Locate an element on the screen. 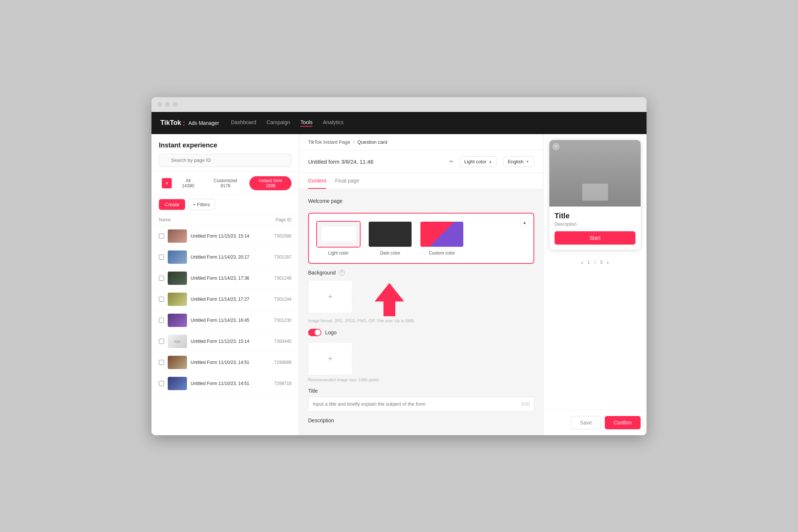 This screenshot has width=798, height=532. tab-content: Content is located at coordinates (317, 181).